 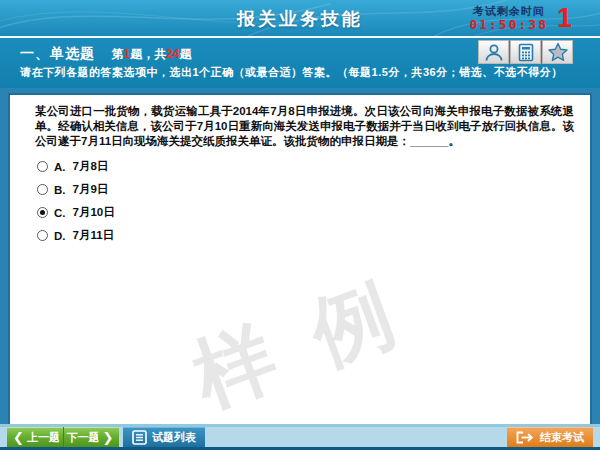 I want to click on section-instructions: 请在下列各题的答案选项中，选出1个正确（或最合适）答案。（每题1.5分，共36分…, so click(x=292, y=72).